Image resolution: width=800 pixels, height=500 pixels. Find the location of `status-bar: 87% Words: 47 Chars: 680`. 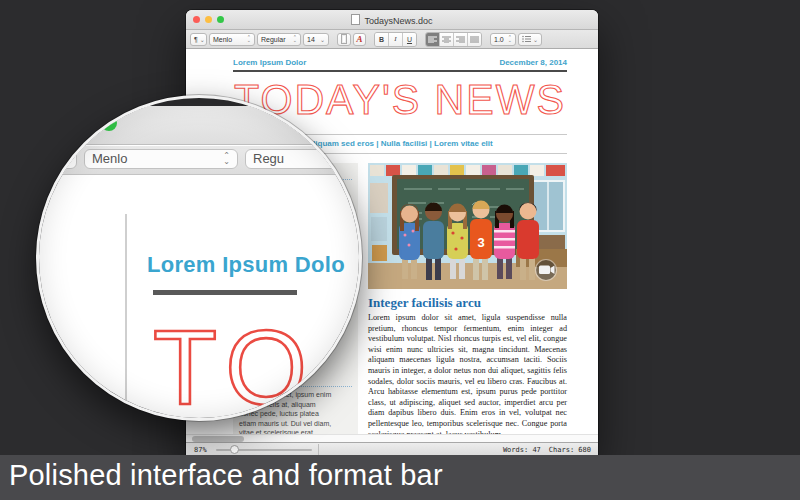

status-bar: 87% Words: 47 Chars: 680 is located at coordinates (392, 449).